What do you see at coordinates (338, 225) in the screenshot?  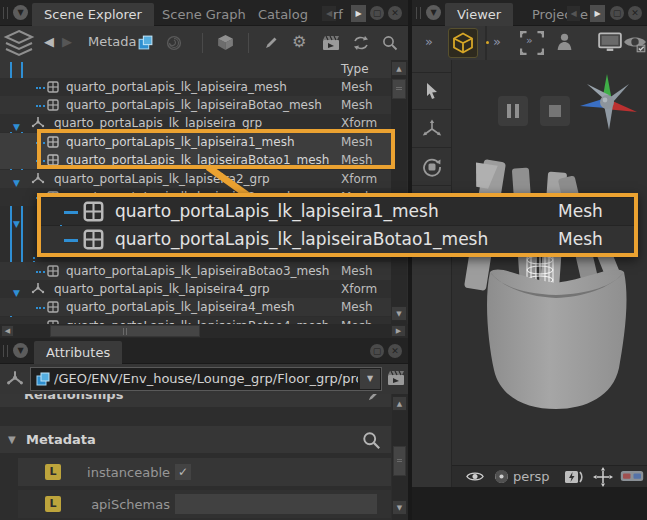 I see `callout-zoom-box: quarto_portaLapis_lk_lapiseira1_mesh Mes…` at bounding box center [338, 225].